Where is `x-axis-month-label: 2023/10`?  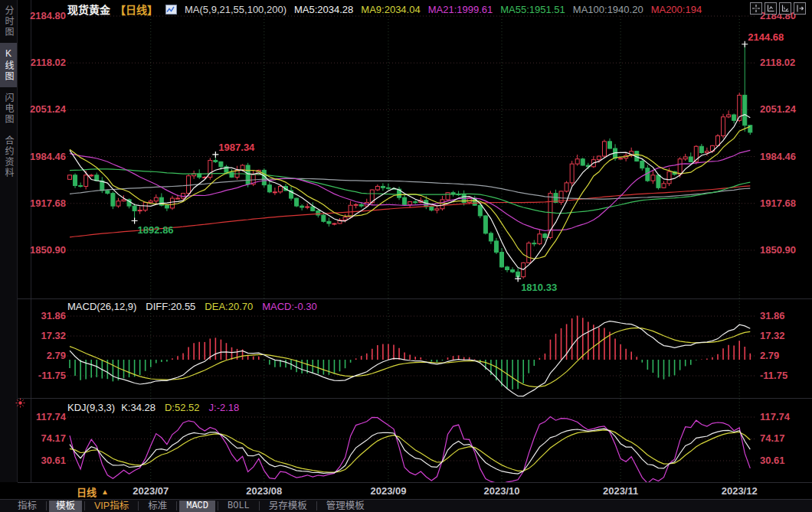 x-axis-month-label: 2023/10 is located at coordinates (503, 491).